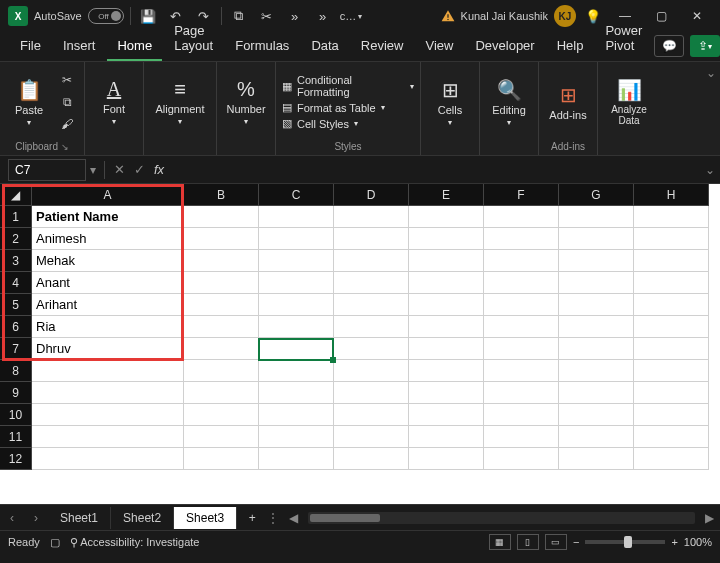 This screenshot has height=563, width=720. Describe the element at coordinates (36, 518) in the screenshot. I see `sheet-nav-next: ›` at that location.